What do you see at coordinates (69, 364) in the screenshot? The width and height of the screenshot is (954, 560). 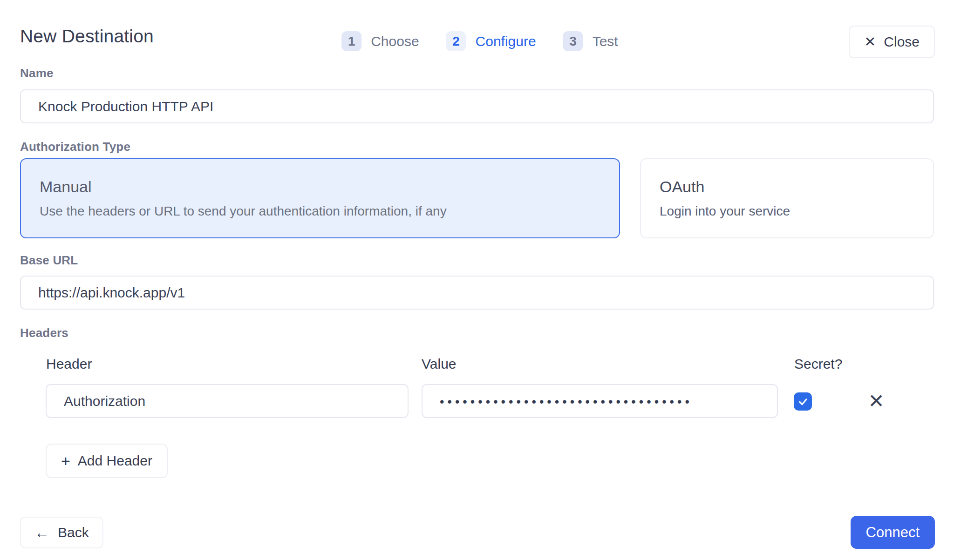 I see `column-header-header: Header` at bounding box center [69, 364].